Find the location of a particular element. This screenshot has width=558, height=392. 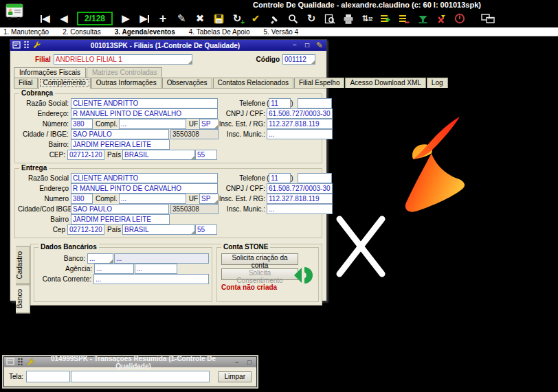

tab-observacoes: Observações is located at coordinates (187, 82).